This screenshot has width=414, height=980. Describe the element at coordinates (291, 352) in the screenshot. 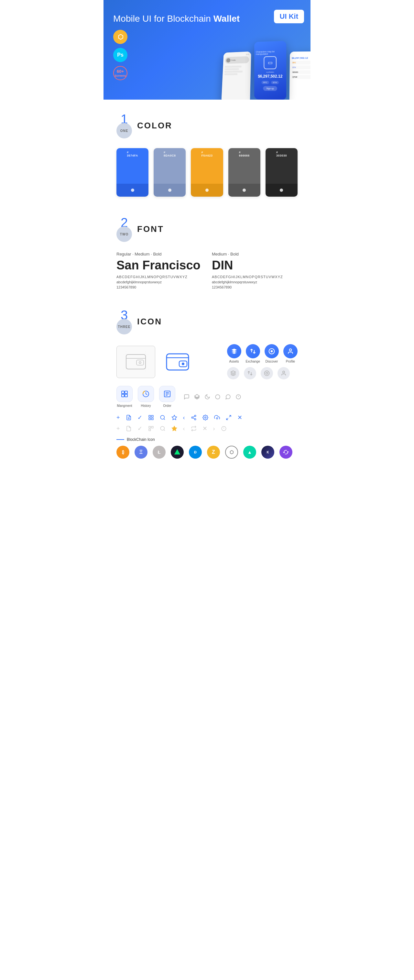

I see `profile-icon` at that location.